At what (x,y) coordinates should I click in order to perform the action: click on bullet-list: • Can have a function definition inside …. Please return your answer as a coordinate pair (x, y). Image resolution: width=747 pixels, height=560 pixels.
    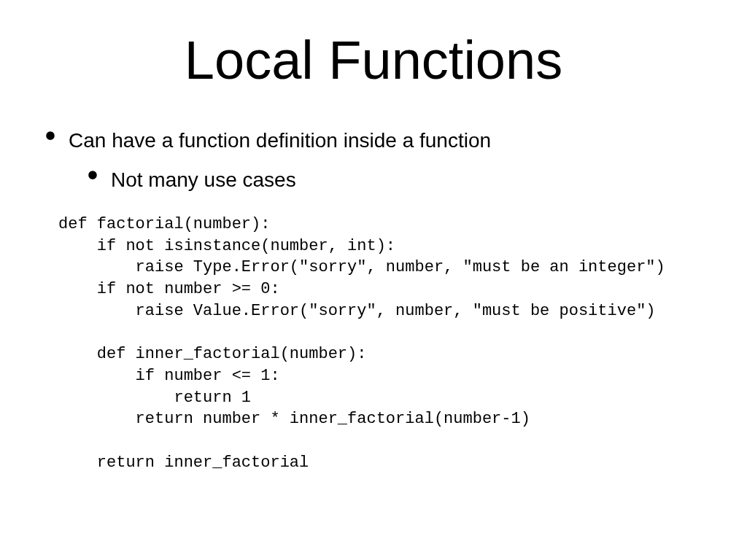
    Looking at the image, I should click on (374, 160).